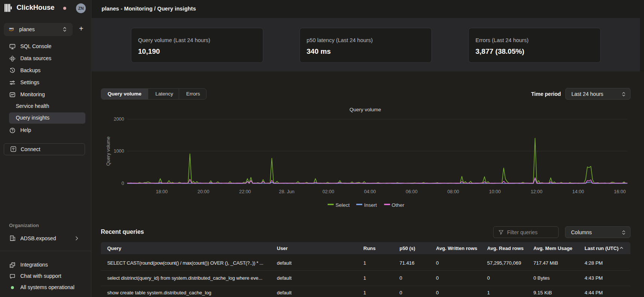 The height and width of the screenshot is (297, 644). I want to click on svg-text: 04:00, so click(370, 192).